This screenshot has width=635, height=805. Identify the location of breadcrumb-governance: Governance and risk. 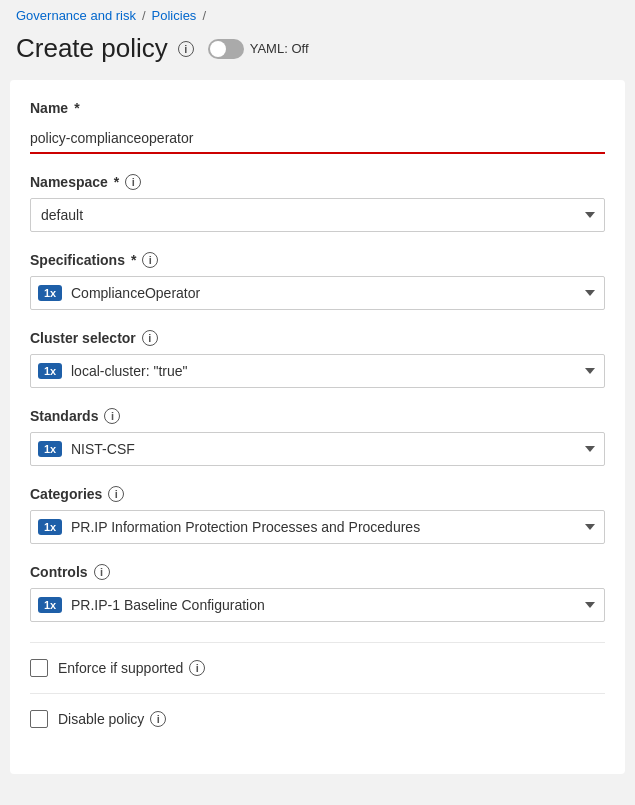
(76, 16).